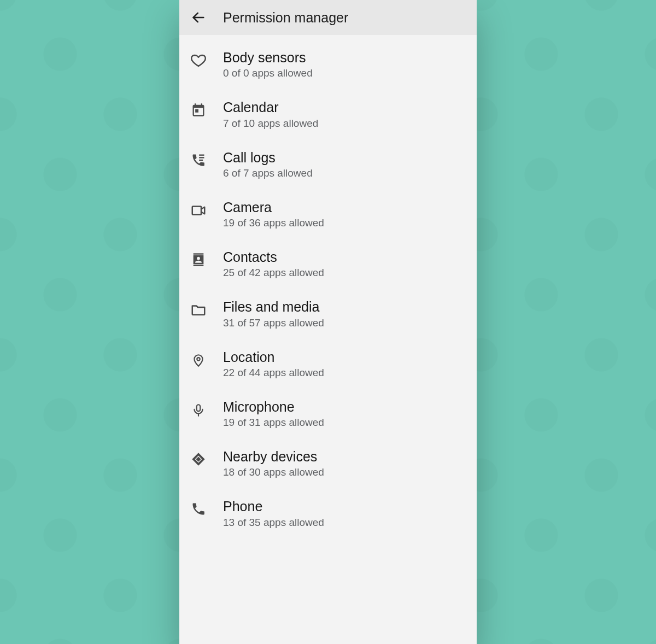 Image resolution: width=656 pixels, height=644 pixels. Describe the element at coordinates (198, 110) in the screenshot. I see `calendar-icon` at that location.